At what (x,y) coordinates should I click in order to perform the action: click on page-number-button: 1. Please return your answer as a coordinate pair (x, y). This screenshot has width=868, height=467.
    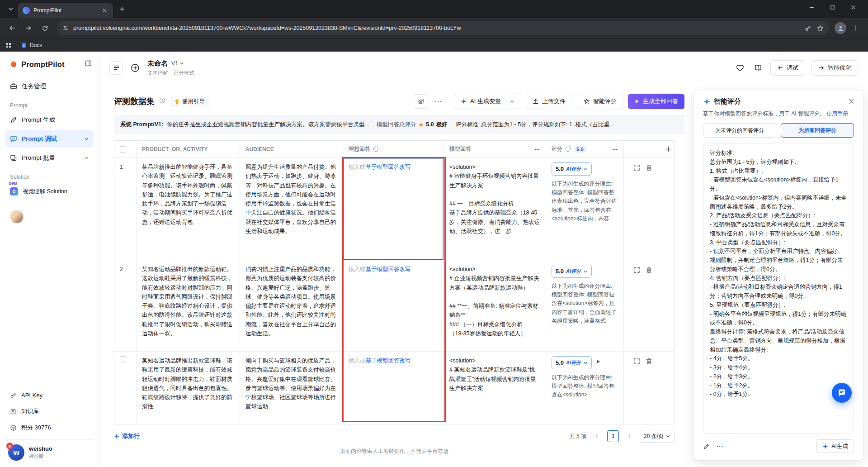
    Looking at the image, I should click on (613, 436).